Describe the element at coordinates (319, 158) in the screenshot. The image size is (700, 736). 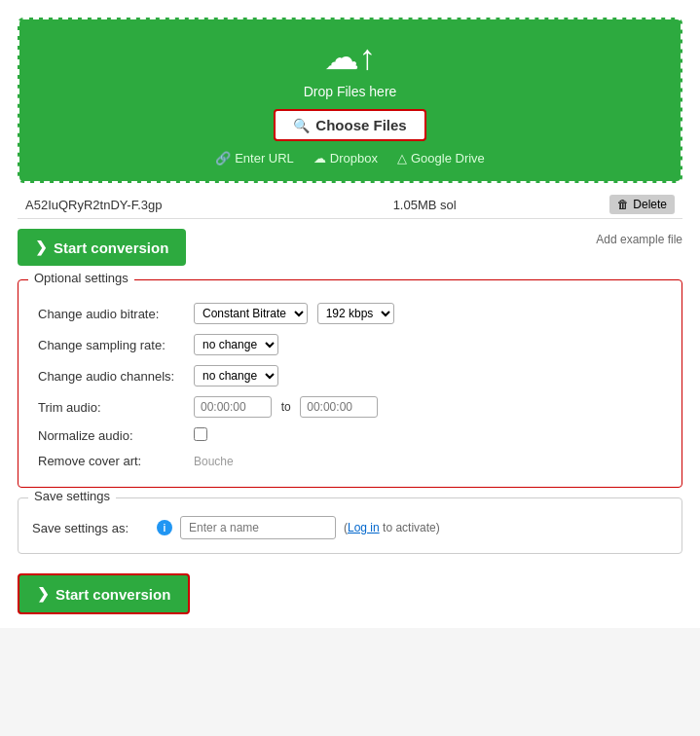
I see `dropbox-icon: ☁` at that location.